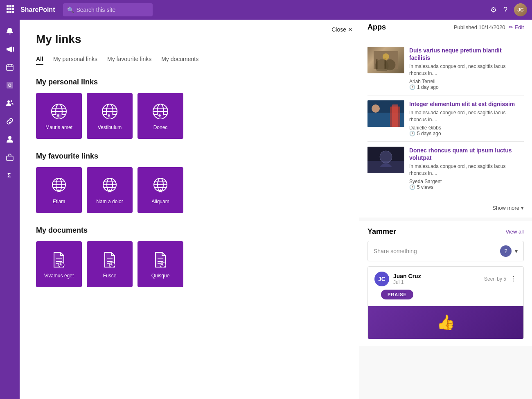 Image resolution: width=532 pixels, height=399 pixels. Describe the element at coordinates (467, 118) in the screenshot. I see `news-content-2: Integer elementum elit at est dignissim …` at that location.